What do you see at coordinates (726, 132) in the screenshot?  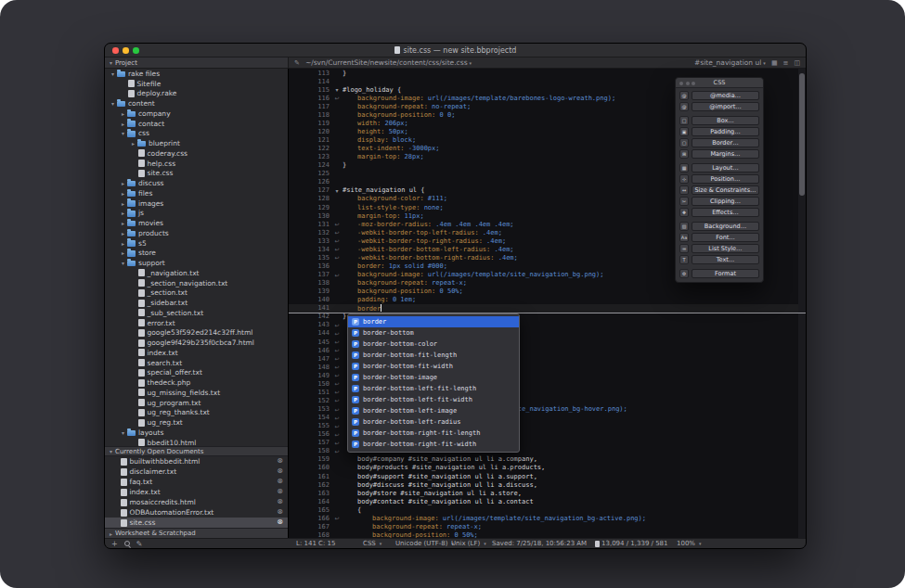 I see `padding-button: Padding…` at bounding box center [726, 132].